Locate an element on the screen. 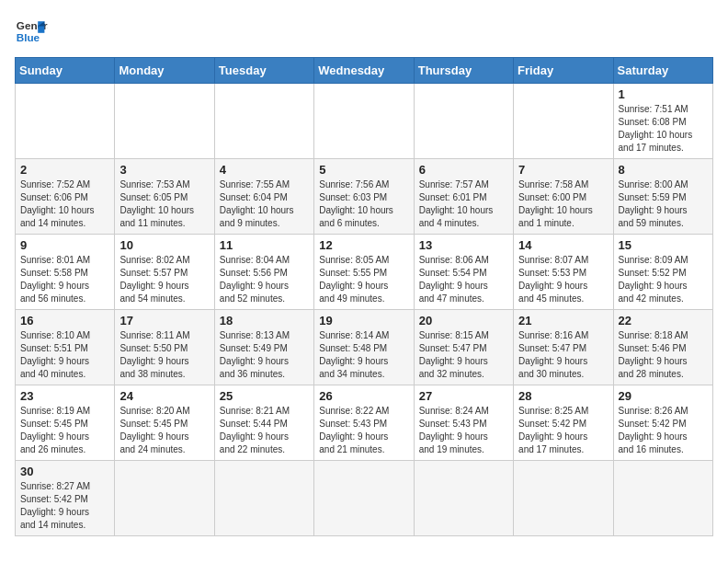 The width and height of the screenshot is (728, 563). calendar-cell: 21Sunrise: 8:16 AM Sunset: 5:47 PM Dayli… is located at coordinates (563, 348).